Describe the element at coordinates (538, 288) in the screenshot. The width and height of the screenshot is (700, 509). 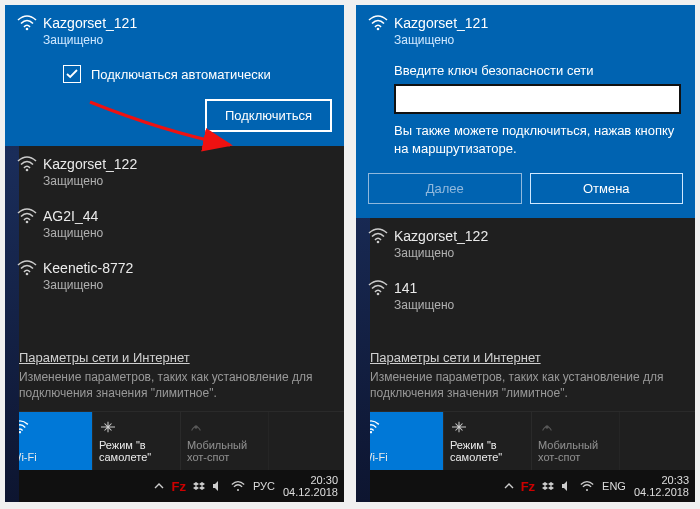
I see `network-name: 141` at that location.